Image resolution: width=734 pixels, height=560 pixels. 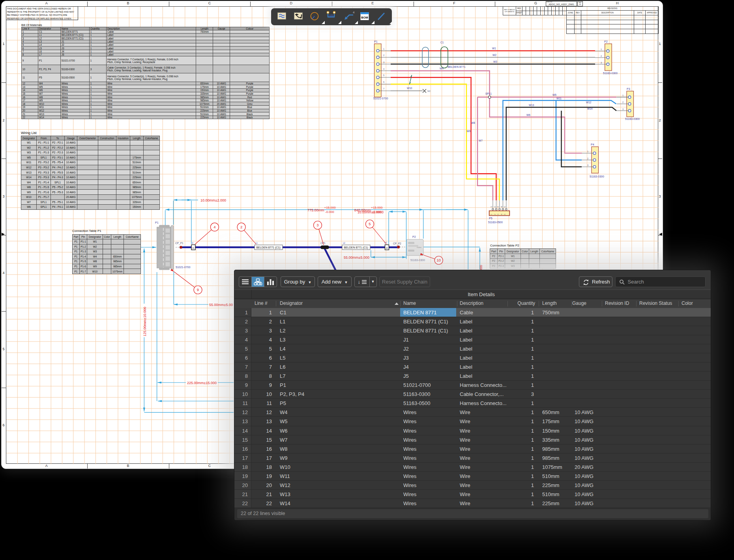 What do you see at coordinates (457, 67) in the screenshot?
I see `svg-text: BELDEN 8771` at bounding box center [457, 67].